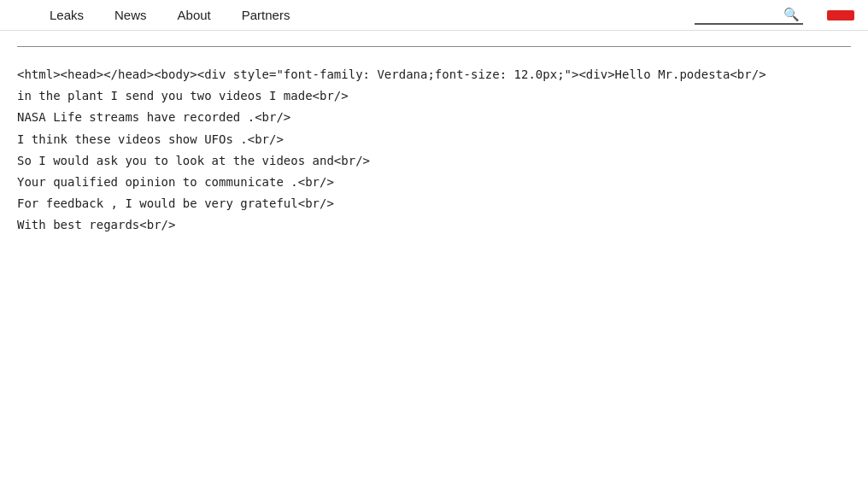 The height and width of the screenshot is (486, 868). What do you see at coordinates (748, 15) in the screenshot?
I see `search-container: 🔍` at bounding box center [748, 15].